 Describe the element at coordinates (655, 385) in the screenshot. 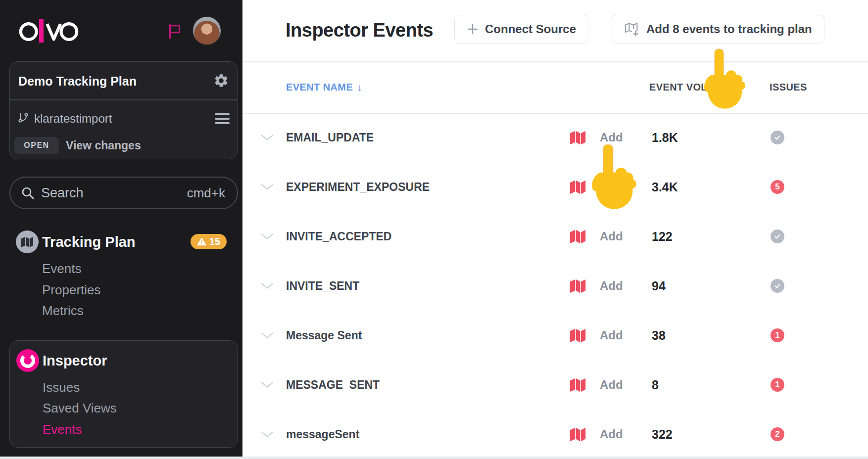

I see `event-volume: 8` at that location.